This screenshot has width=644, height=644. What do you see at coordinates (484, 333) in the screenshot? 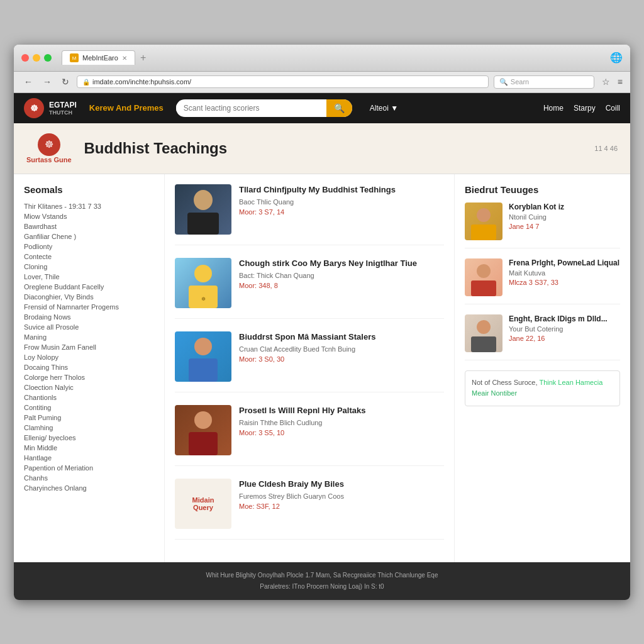
I see `featured-thumbnail` at bounding box center [484, 333].